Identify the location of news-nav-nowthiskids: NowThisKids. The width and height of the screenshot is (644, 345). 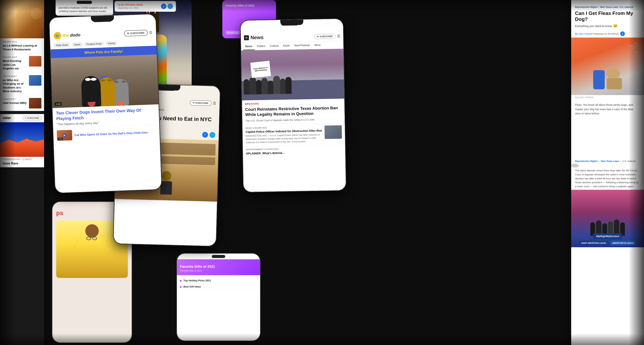
(302, 46).